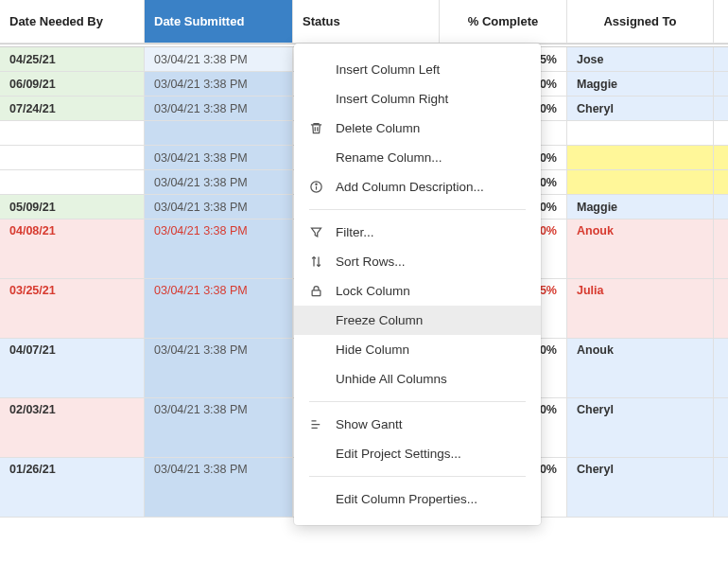 Image resolution: width=728 pixels, height=562 pixels. I want to click on menu-label: Show Gantt, so click(369, 424).